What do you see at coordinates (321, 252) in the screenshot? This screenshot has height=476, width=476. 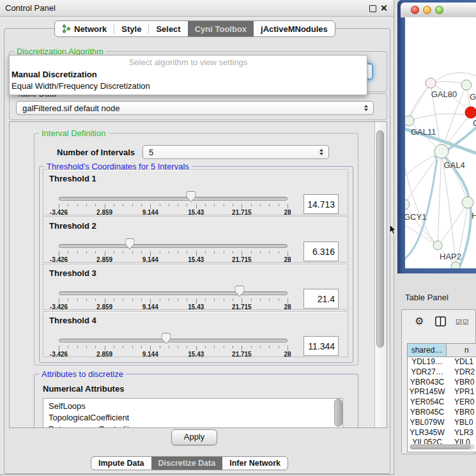 I see `threshold-2-value-field` at bounding box center [321, 252].